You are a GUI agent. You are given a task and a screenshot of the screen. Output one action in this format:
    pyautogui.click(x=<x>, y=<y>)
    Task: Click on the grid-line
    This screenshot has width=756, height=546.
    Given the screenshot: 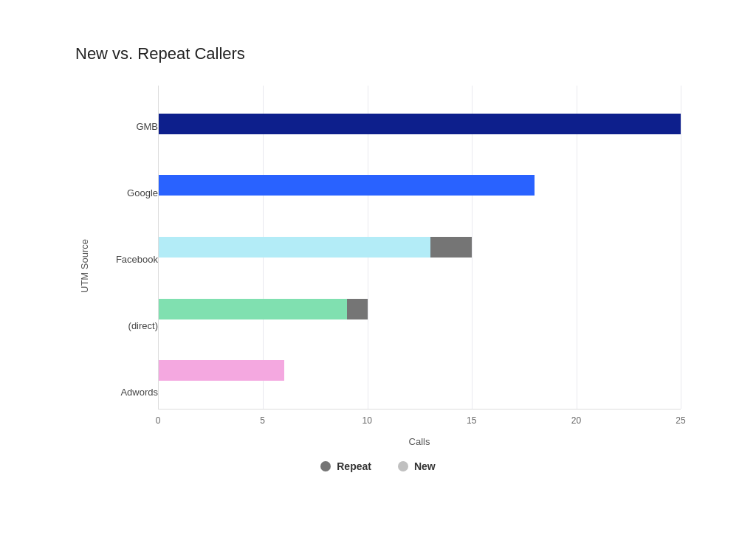 What is the action you would take?
    pyautogui.click(x=681, y=247)
    